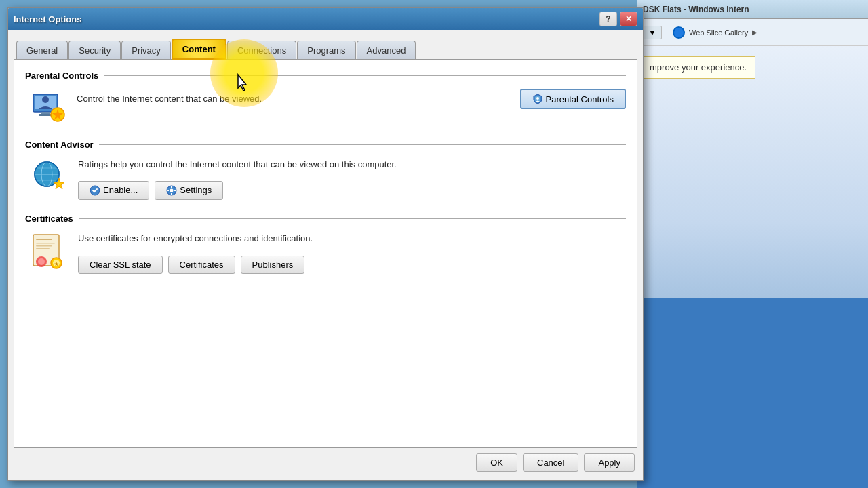 The image size is (868, 488). I want to click on parental-controls-content: Control the Internet content that can be…, so click(351, 99).